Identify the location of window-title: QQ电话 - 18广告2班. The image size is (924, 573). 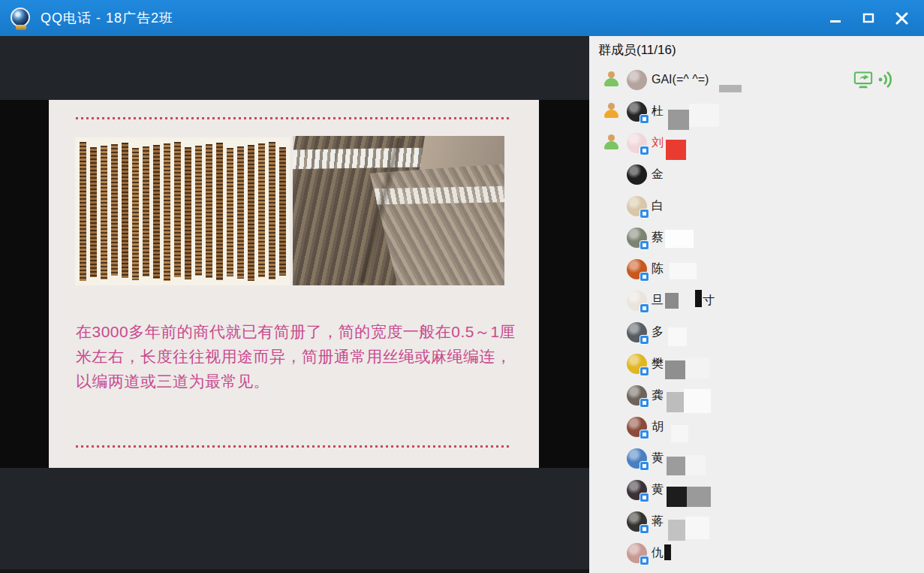
(107, 18).